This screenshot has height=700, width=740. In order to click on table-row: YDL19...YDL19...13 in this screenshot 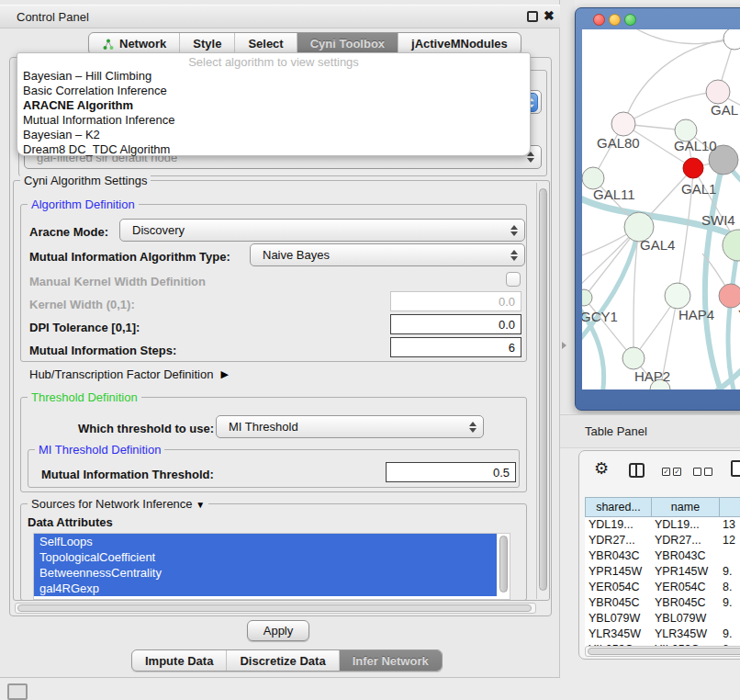, I will do `click(663, 525)`.